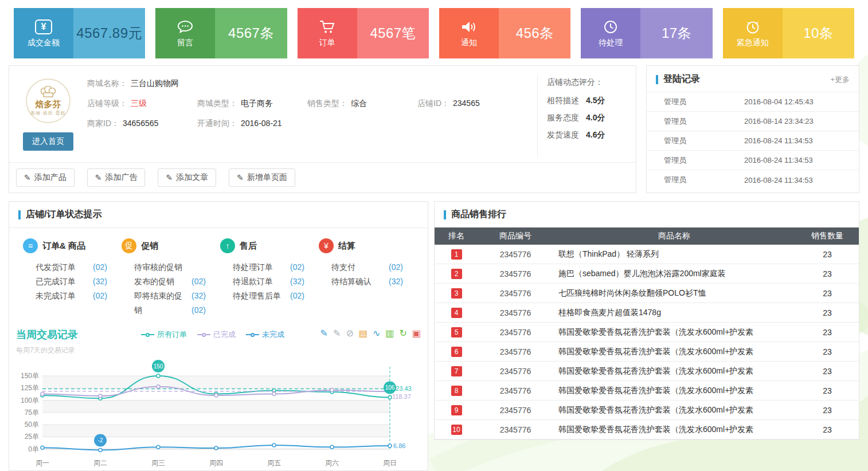 Image resolution: width=868 pixels, height=471 pixels. I want to click on settlement-icon: ¥, so click(326, 246).